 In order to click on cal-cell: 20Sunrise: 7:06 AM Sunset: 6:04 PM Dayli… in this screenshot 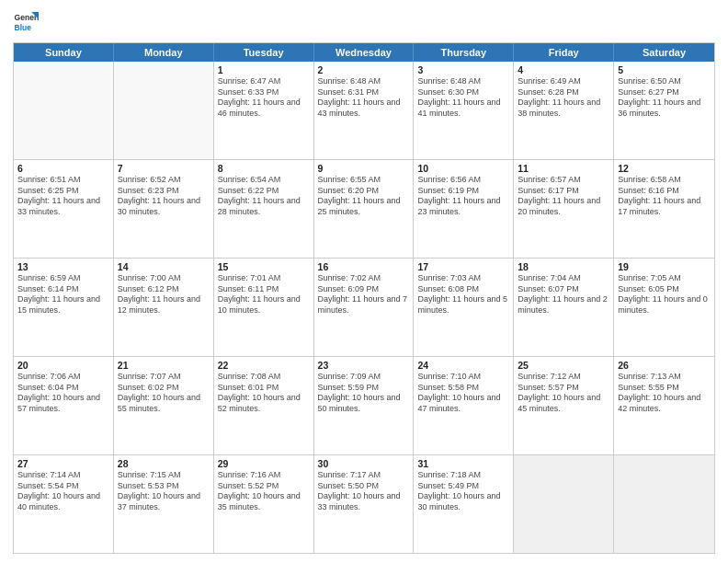, I will do `click(64, 406)`.